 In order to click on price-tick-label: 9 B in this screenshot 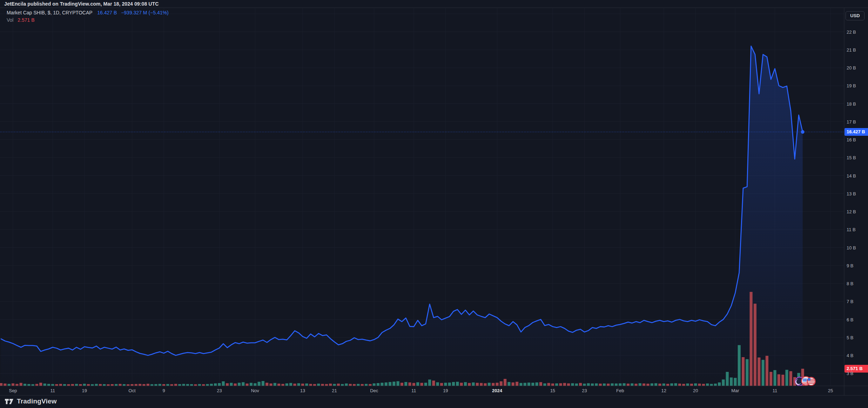, I will do `click(850, 265)`.